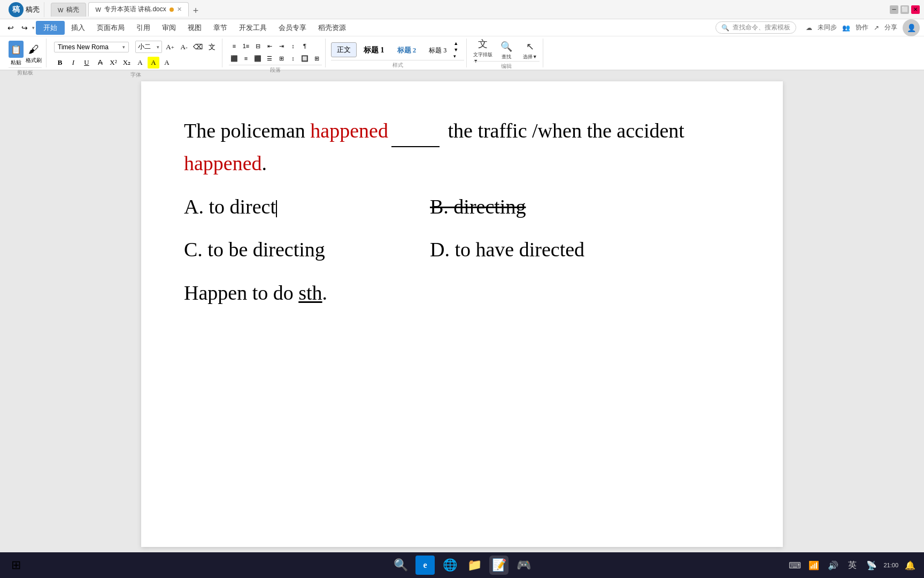  Describe the element at coordinates (407, 50) in the screenshot. I see `style-h2: 标题 2` at that location.